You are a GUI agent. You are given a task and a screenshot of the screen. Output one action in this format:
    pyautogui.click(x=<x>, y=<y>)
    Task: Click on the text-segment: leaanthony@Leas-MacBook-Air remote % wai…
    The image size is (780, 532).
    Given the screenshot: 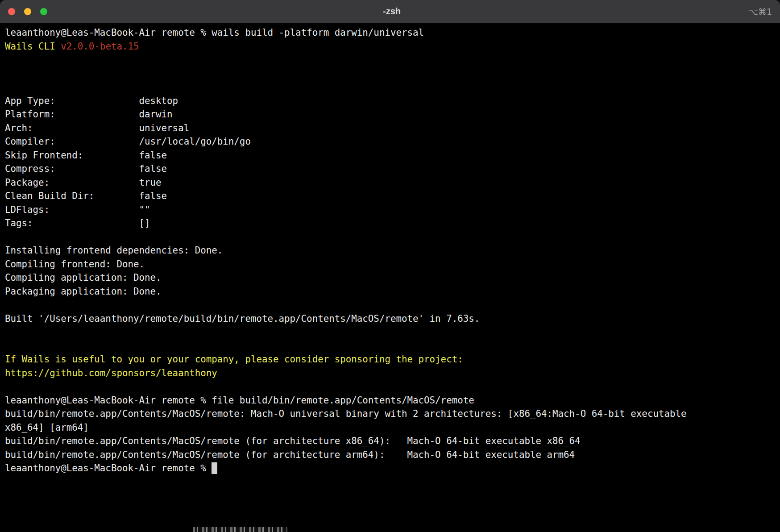 What is the action you would take?
    pyautogui.click(x=214, y=33)
    